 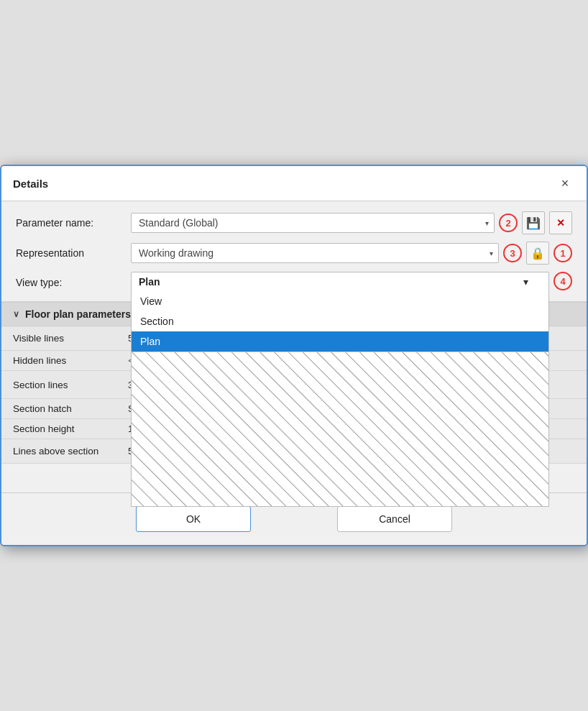 What do you see at coordinates (193, 519) in the screenshot?
I see `ok-button: OK` at bounding box center [193, 519].